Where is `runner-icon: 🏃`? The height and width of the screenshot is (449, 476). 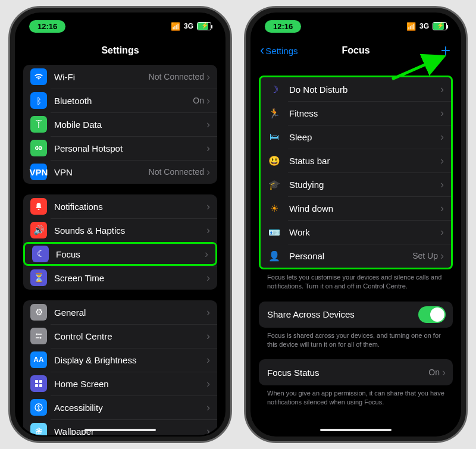 runner-icon: 🏃 is located at coordinates (274, 113).